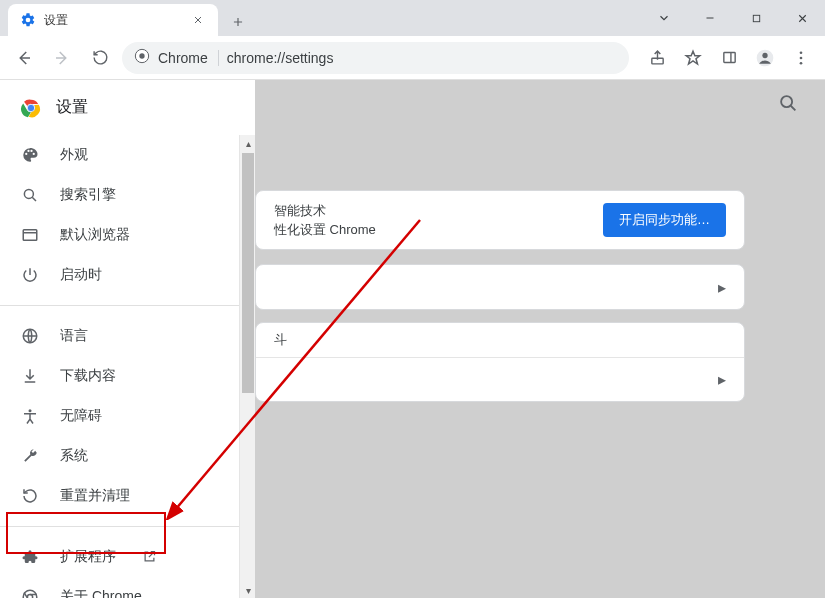 Image resolution: width=825 pixels, height=598 pixels. What do you see at coordinates (664, 18) in the screenshot?
I see `chevron-down-icon` at bounding box center [664, 18].